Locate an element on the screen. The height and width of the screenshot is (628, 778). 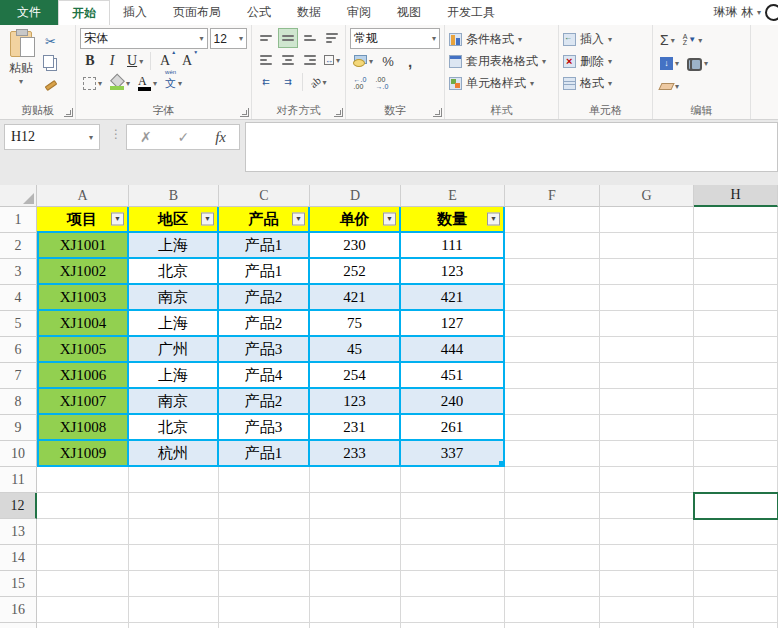
row-header-5: 5 is located at coordinates (18, 324).